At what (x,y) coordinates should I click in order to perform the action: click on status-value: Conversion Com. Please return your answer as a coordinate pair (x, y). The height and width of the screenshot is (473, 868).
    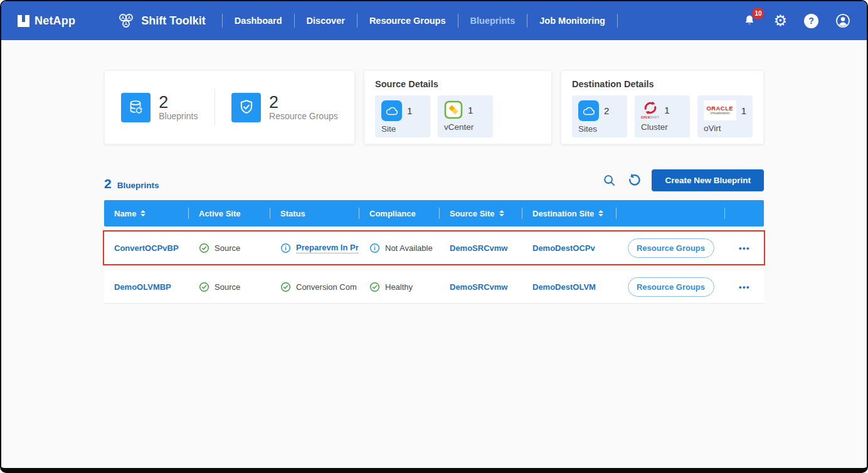
    Looking at the image, I should click on (326, 287).